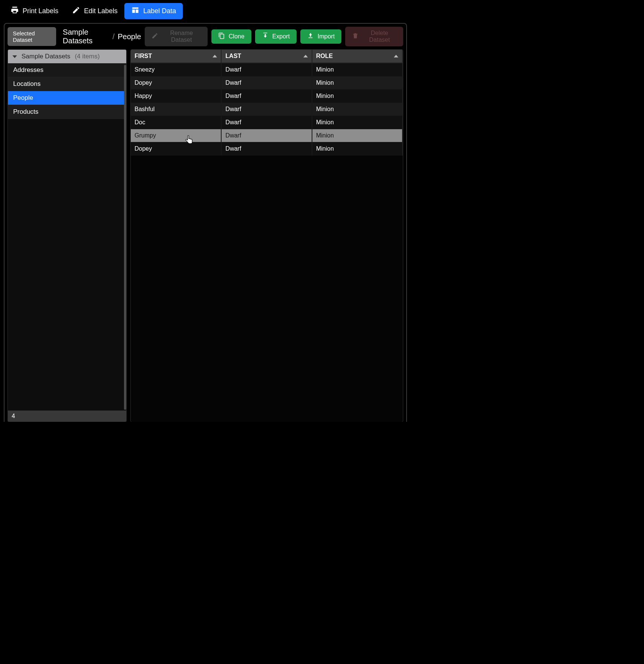 Image resolution: width=644 pixels, height=664 pixels. What do you see at coordinates (231, 37) in the screenshot?
I see `clone-button: Clone` at bounding box center [231, 37].